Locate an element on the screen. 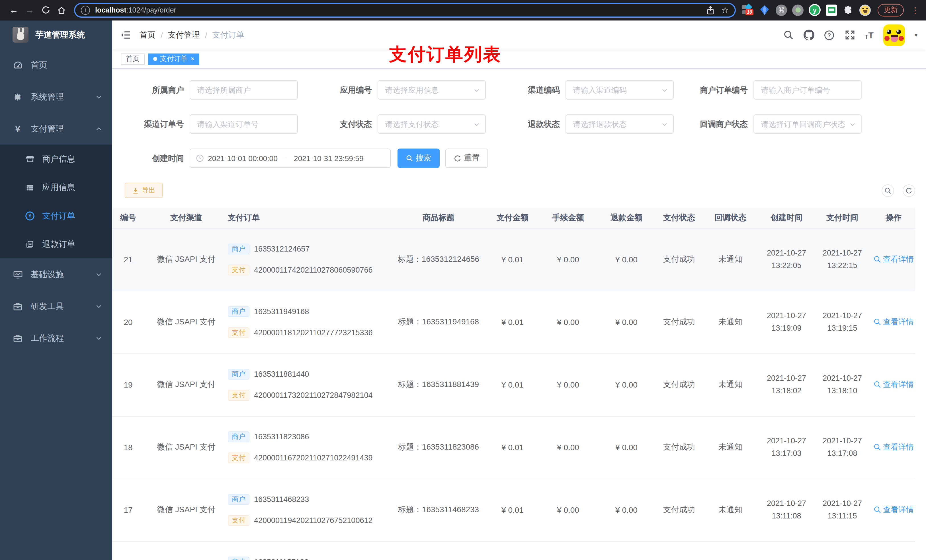 The image size is (926, 560). create-time-range-picker: 2021-10-01 00:00:00 - 2021-10-31 23:59:5… is located at coordinates (290, 158).